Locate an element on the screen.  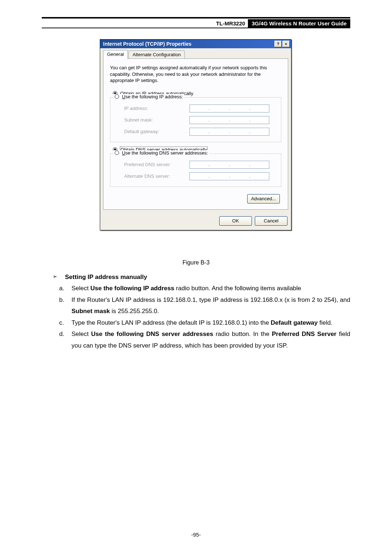
input-ip-address: ... is located at coordinates (229, 108).